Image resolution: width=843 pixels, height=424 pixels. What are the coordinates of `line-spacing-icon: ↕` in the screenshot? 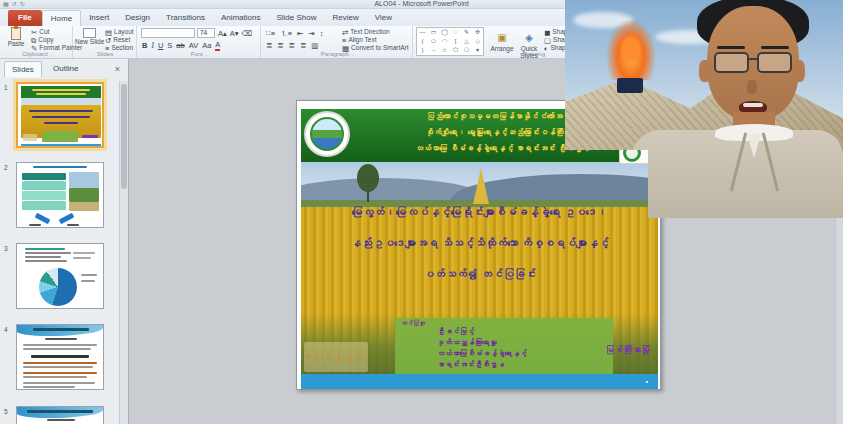 It's located at (322, 34).